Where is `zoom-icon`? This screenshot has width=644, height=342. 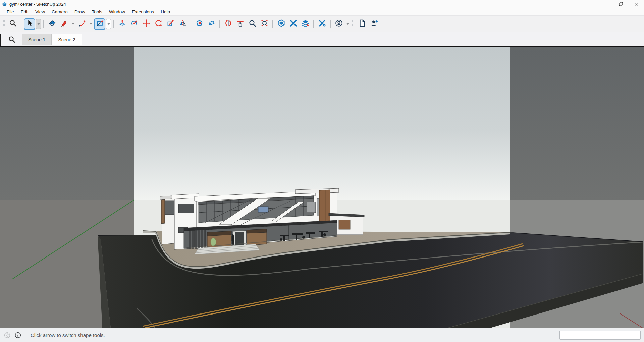
zoom-icon is located at coordinates (252, 24).